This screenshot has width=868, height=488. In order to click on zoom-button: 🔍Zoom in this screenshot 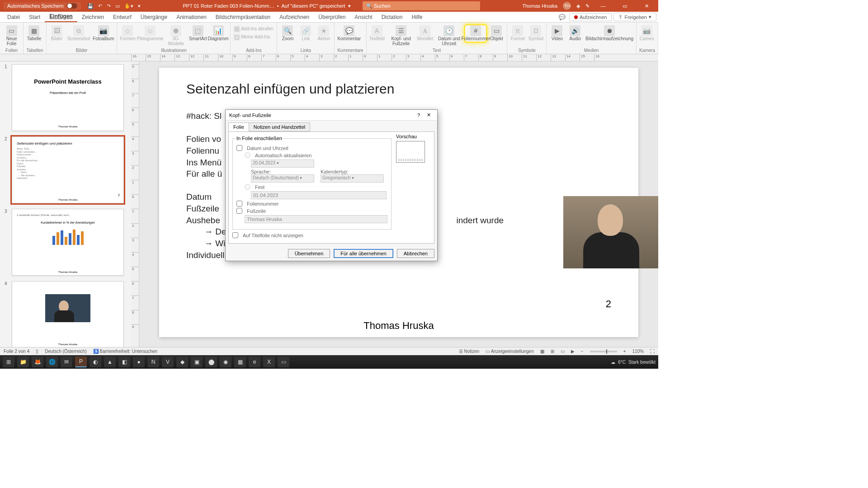, I will do `click(288, 33)`.